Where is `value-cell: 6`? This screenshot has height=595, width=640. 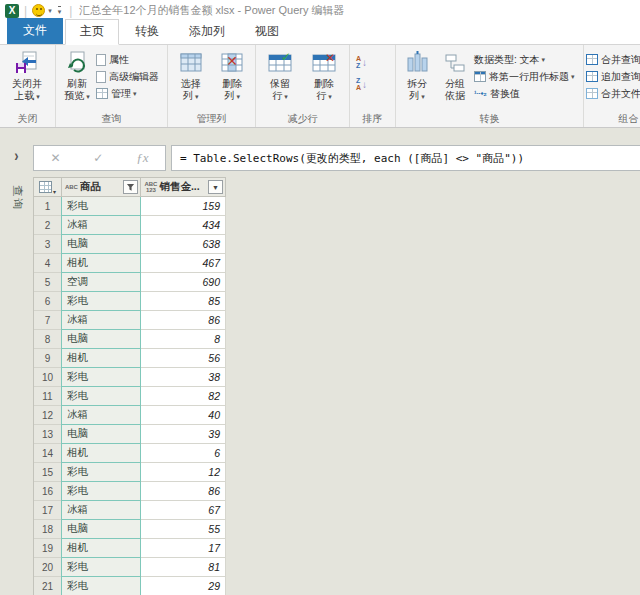 value-cell: 6 is located at coordinates (184, 454).